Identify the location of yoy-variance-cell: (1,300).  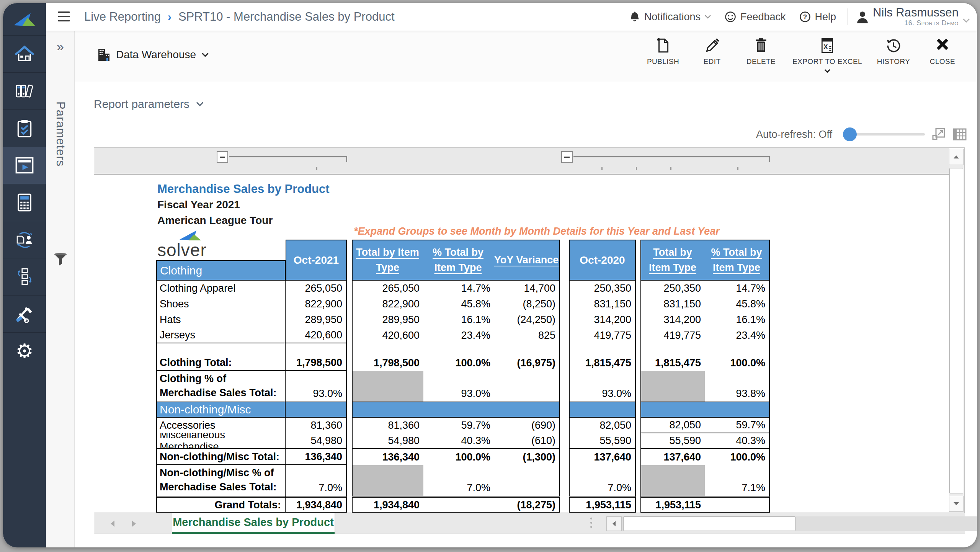
(527, 457).